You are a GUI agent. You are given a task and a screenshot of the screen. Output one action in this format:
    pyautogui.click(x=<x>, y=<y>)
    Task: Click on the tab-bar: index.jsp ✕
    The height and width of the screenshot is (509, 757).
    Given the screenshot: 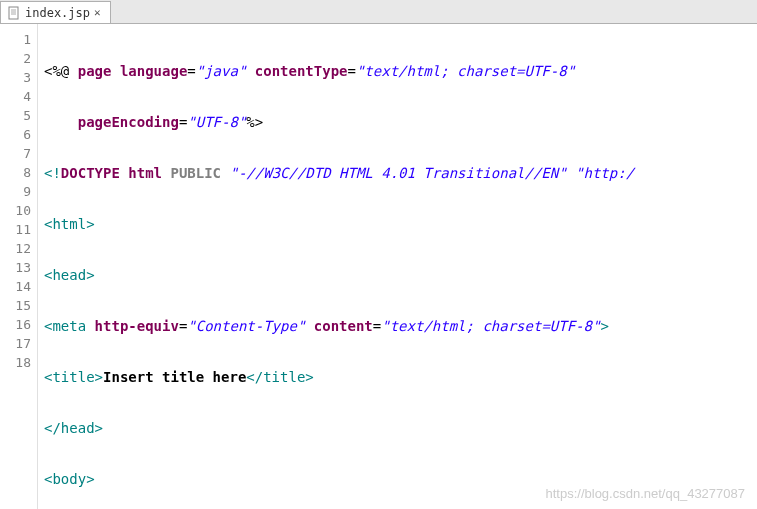 What is the action you would take?
    pyautogui.click(x=378, y=12)
    